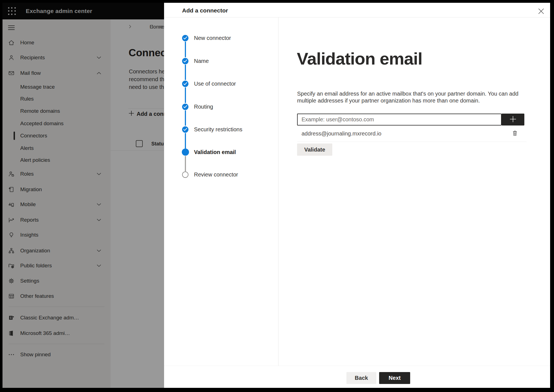  I want to click on step-description-line: Specify an email address for an active m…, so click(408, 94).